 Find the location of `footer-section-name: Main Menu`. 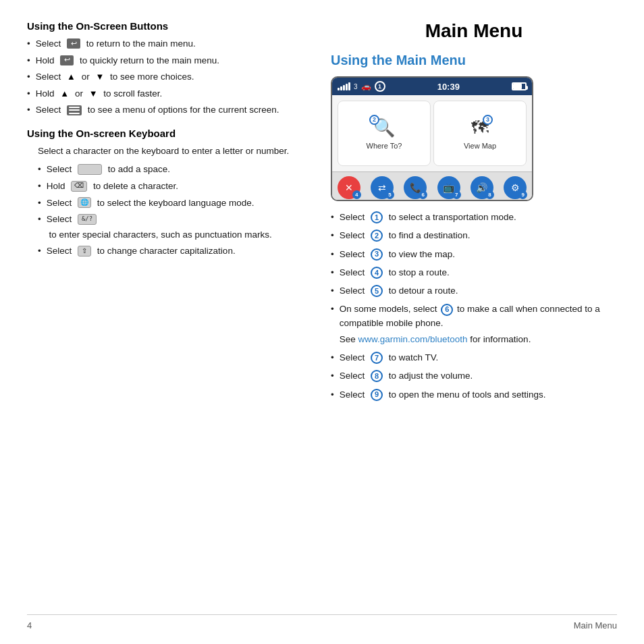

footer-section-name: Main Menu is located at coordinates (595, 625).